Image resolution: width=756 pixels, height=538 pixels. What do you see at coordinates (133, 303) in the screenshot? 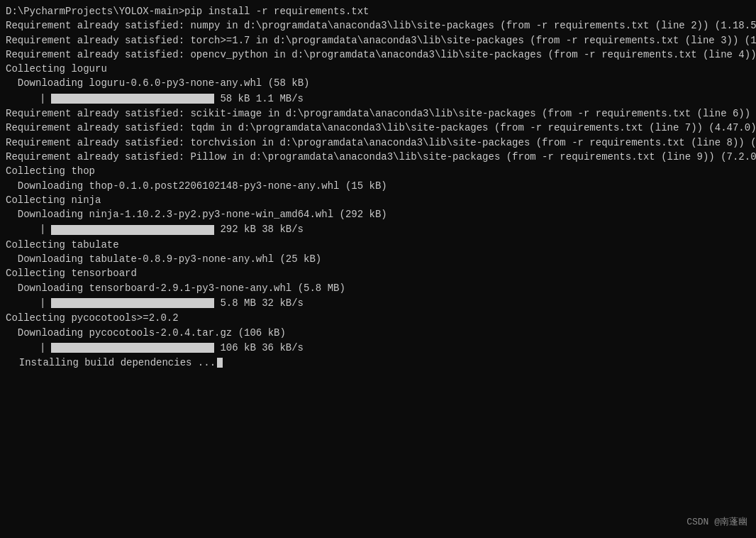
I see `progress-bar-fill-tensorboard` at bounding box center [133, 303].